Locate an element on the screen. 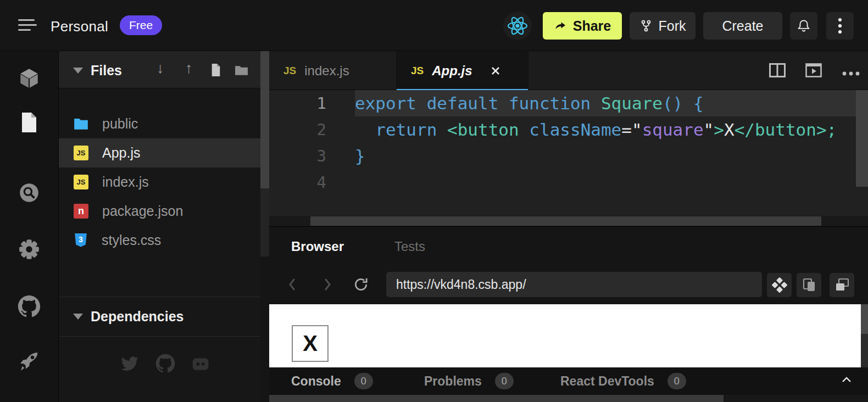  github-icon is located at coordinates (29, 308).